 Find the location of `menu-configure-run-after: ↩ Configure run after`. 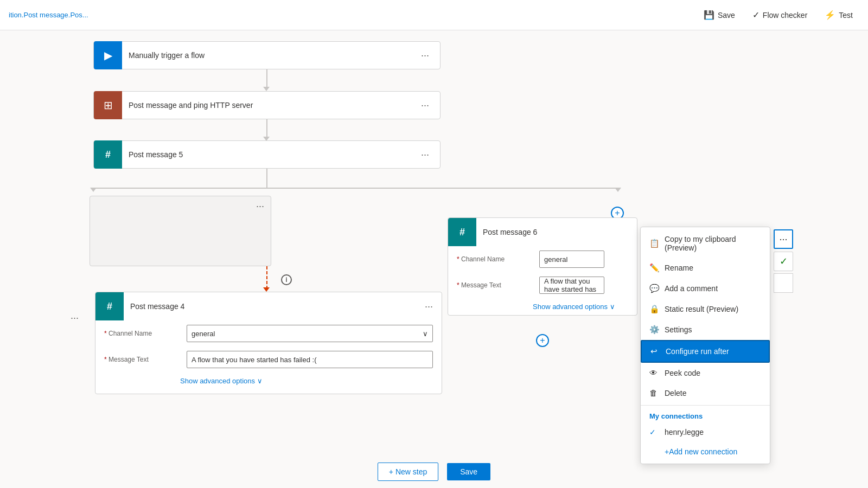

menu-configure-run-after: ↩ Configure run after is located at coordinates (705, 351).